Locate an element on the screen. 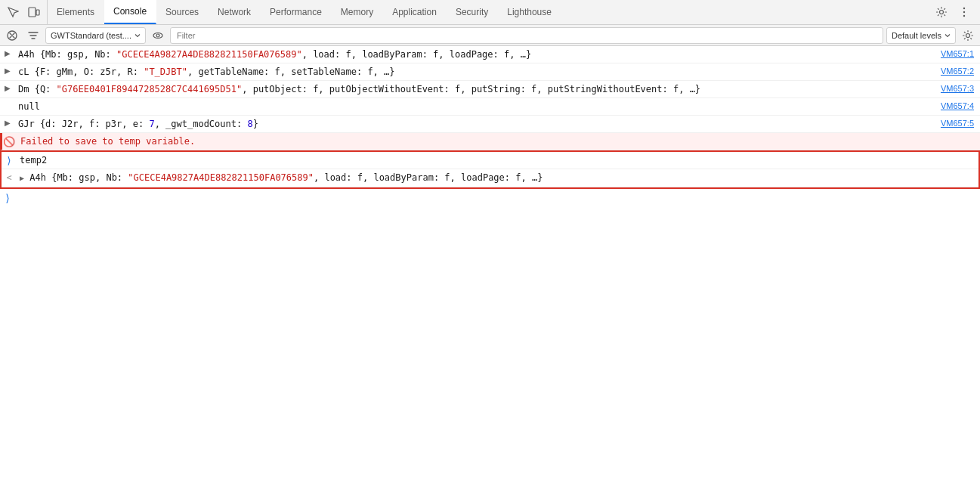 This screenshot has height=495, width=980. error-icon: 🚫 is located at coordinates (9, 142).